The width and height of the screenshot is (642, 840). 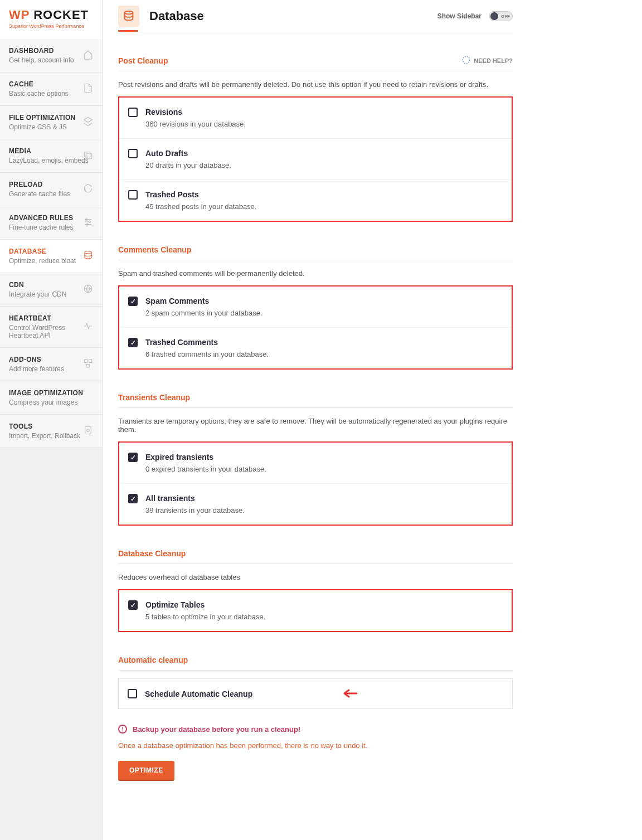 I want to click on option-subtitle: 0 expired transients in your database., so click(x=324, y=469).